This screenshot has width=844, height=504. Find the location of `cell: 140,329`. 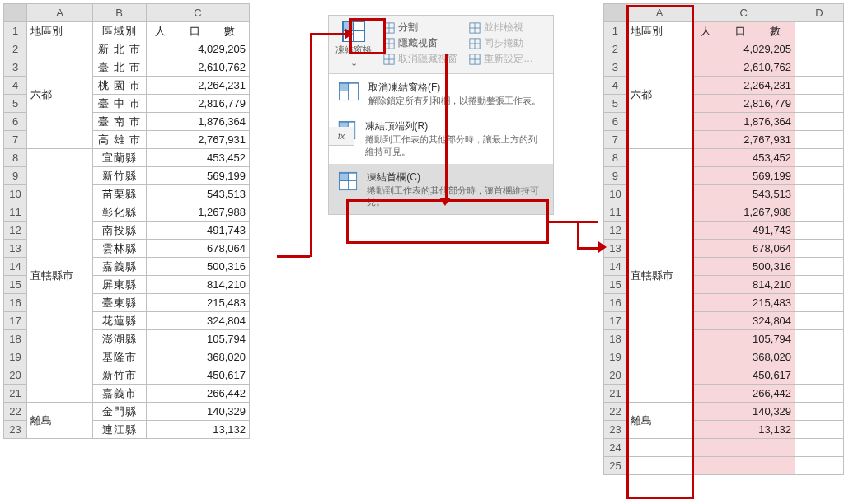

cell: 140,329 is located at coordinates (198, 412).